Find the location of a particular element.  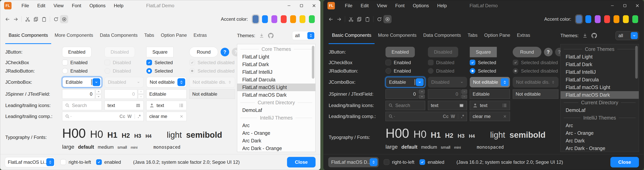

textfield-editable: Editable is located at coordinates (490, 94).